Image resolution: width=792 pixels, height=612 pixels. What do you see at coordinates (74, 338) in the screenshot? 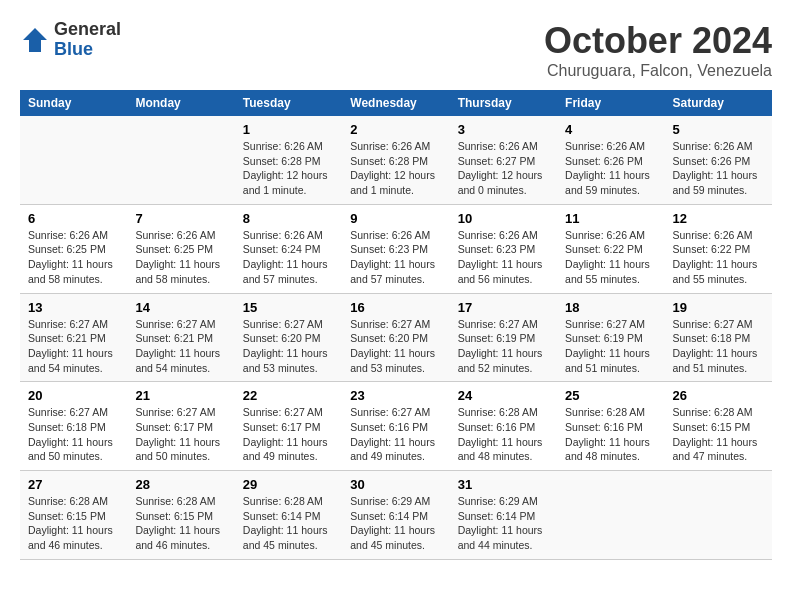
I see `calendar-cell: 13Sunrise: 6:27 AMSunset: 6:21 PMDayligh…` at bounding box center [74, 338].